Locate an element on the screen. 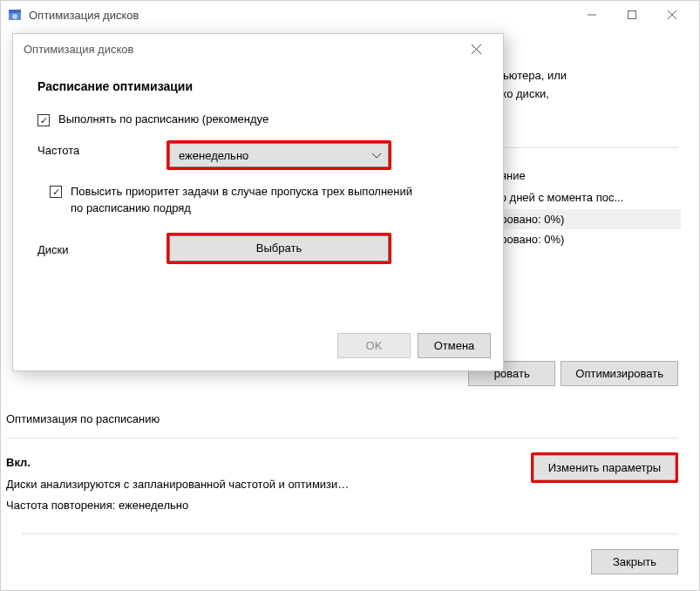 The image size is (700, 591). choose-disks-button: Выбрать is located at coordinates (279, 248).